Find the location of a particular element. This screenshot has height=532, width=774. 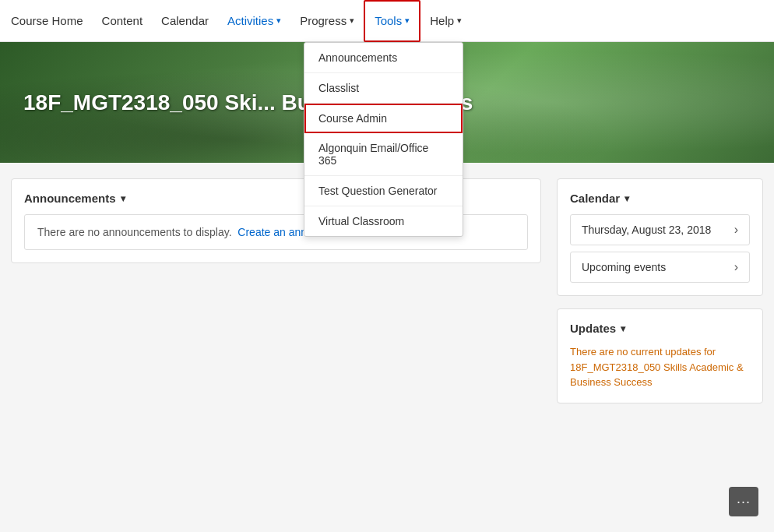

content-label: Content is located at coordinates (123, 20).